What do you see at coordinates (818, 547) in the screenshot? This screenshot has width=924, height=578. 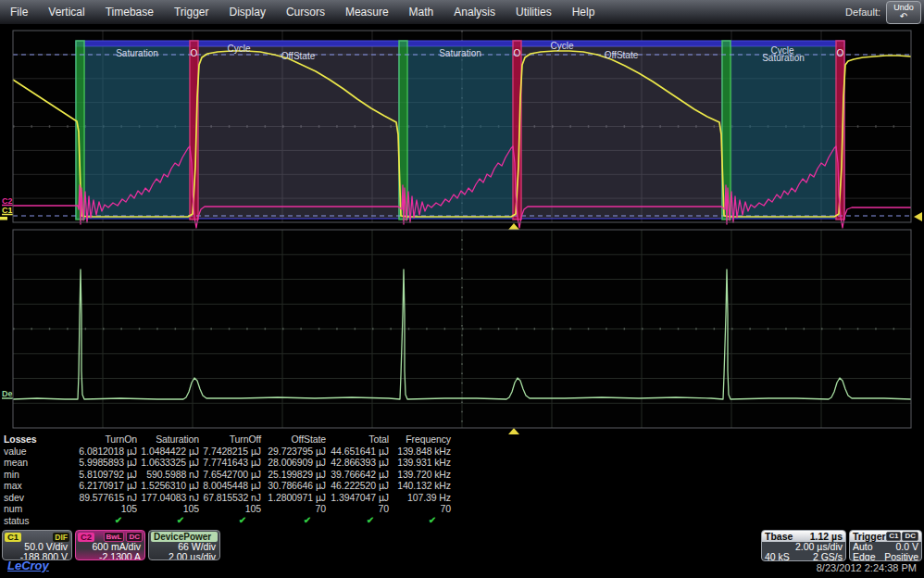 I see `timebase-scale: 2.00 µs/div` at bounding box center [818, 547].